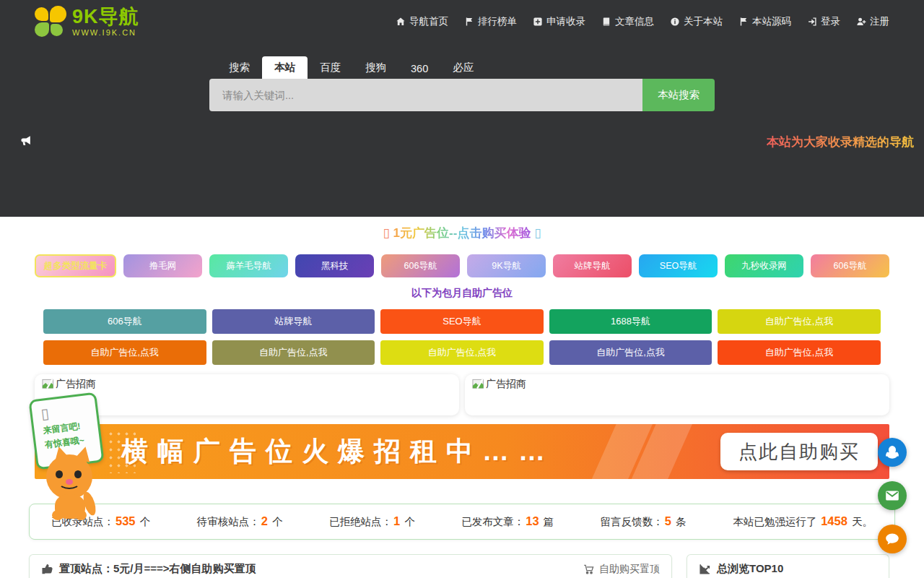 This screenshot has height=578, width=924. What do you see at coordinates (538, 22) in the screenshot?
I see `plus-square-icon` at bounding box center [538, 22].